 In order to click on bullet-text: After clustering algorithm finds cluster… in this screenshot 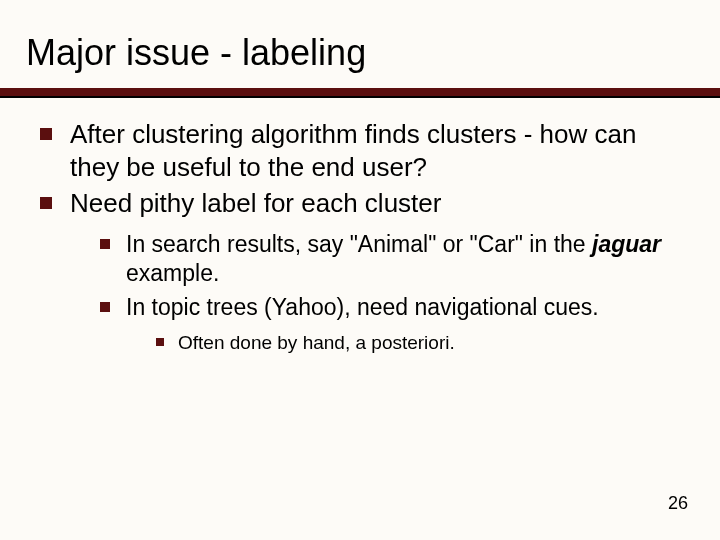, I will do `click(375, 150)`.